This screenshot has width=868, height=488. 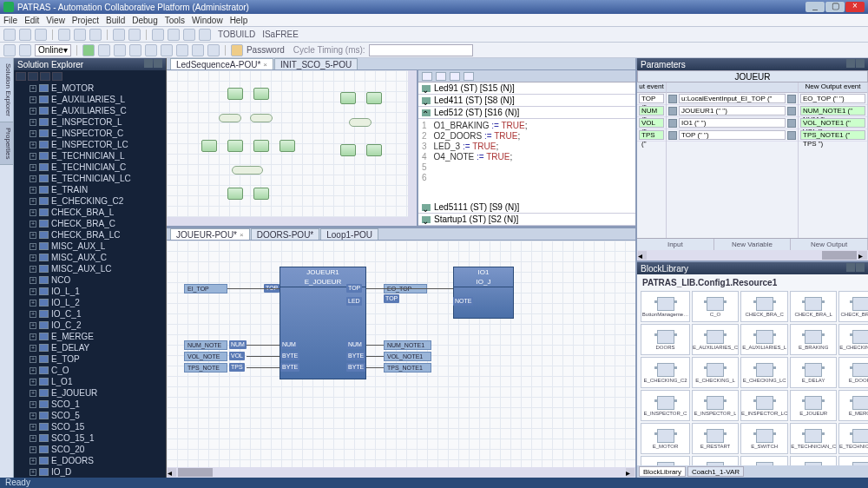 I want to click on menu-build: Build, so click(x=115, y=21).